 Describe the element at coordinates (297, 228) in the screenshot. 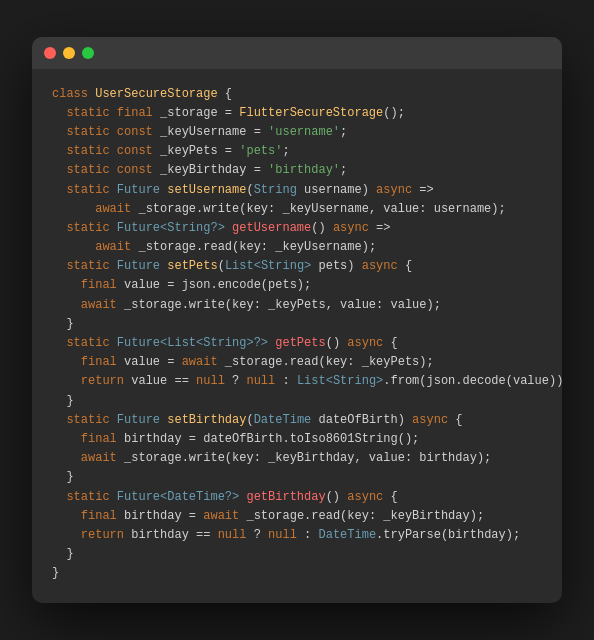

I see `code-line: static Future<String?> getUsername() asy…` at that location.